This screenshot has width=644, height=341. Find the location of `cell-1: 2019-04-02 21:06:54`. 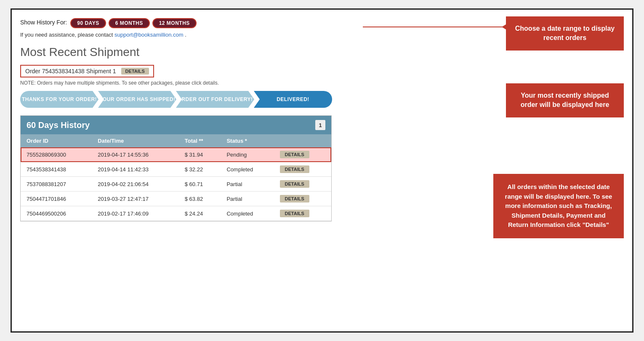

cell-1: 2019-04-02 21:06:54 is located at coordinates (135, 184).